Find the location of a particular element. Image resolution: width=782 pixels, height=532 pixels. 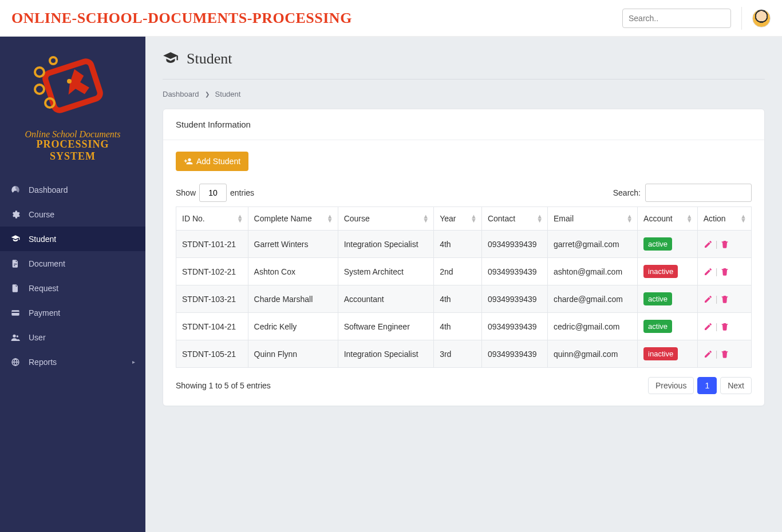

cell-name: Charde Marshall is located at coordinates (293, 299).